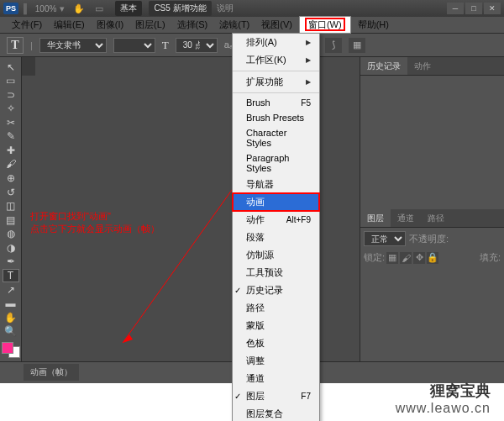  Describe the element at coordinates (11, 178) in the screenshot. I see `stamp-tool-icon: ⊕` at that location.